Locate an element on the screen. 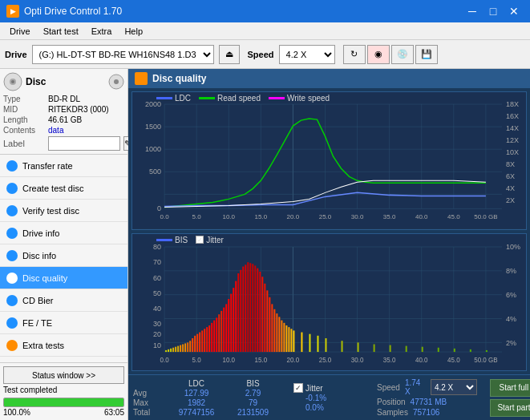 This screenshot has height=420, width=530. start-full-button: Start full is located at coordinates (510, 388).